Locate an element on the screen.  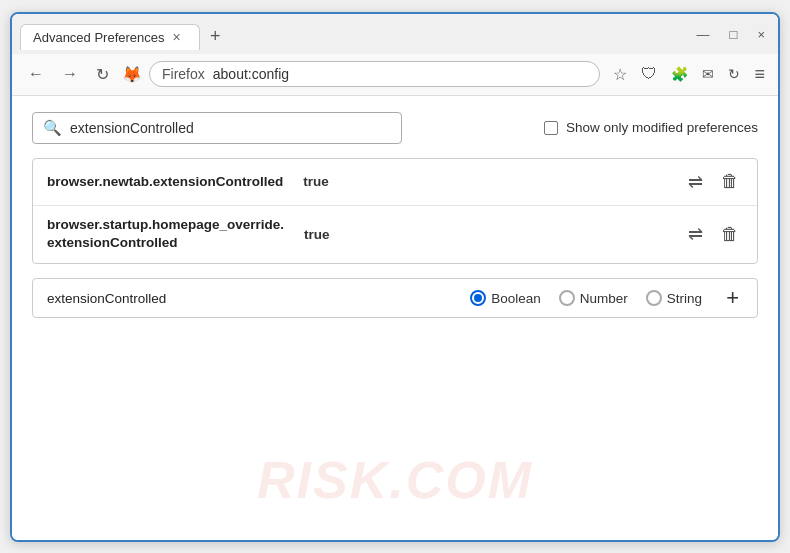
delete-button-2: 🗑 is located at coordinates (730, 234).